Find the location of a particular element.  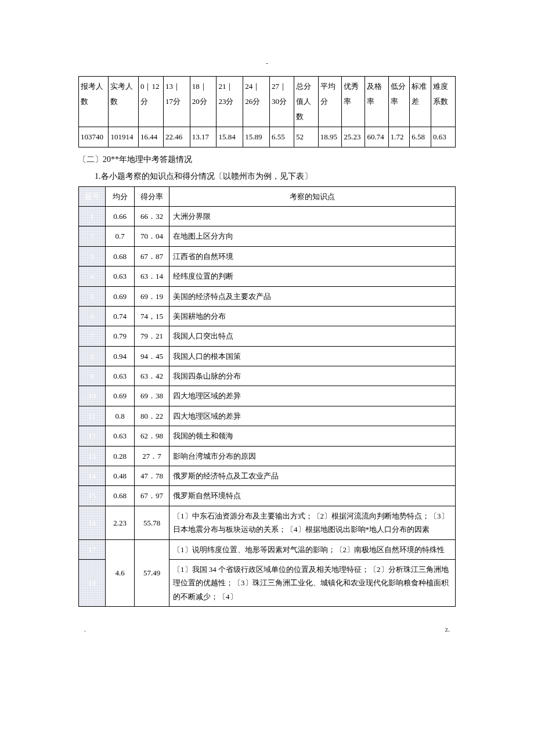

footer-left: . is located at coordinates (85, 629).